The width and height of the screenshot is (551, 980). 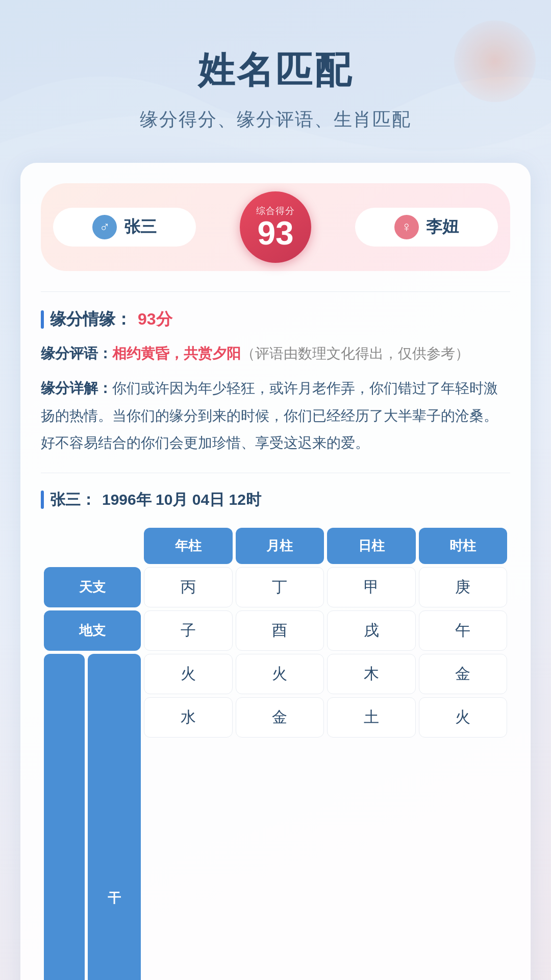 I want to click on tiangan-val-4: 庚, so click(x=463, y=587).